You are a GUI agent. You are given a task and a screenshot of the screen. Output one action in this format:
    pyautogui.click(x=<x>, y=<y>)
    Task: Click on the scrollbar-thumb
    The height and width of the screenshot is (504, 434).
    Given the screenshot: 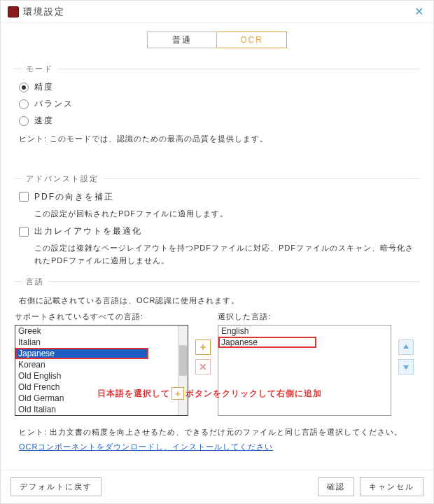 What is the action you would take?
    pyautogui.click(x=183, y=360)
    